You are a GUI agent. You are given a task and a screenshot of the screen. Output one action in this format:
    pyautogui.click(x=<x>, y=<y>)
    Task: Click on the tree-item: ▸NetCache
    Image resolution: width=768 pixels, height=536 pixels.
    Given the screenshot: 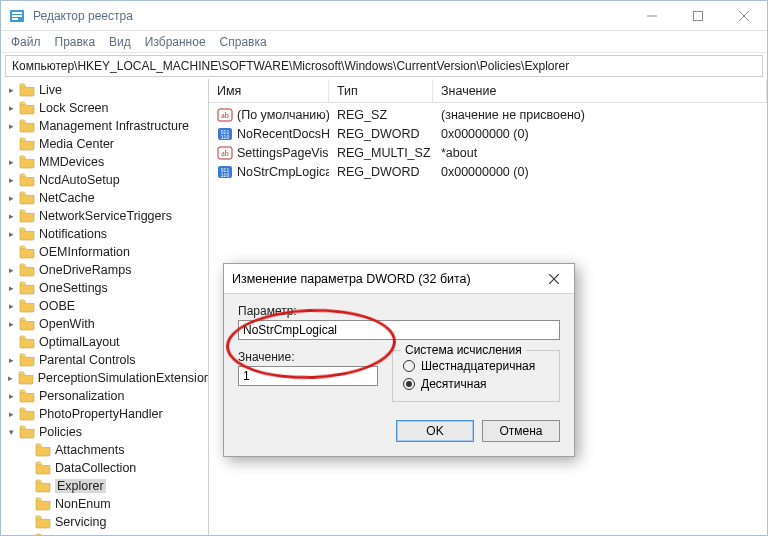 What is the action you would take?
    pyautogui.click(x=104, y=198)
    